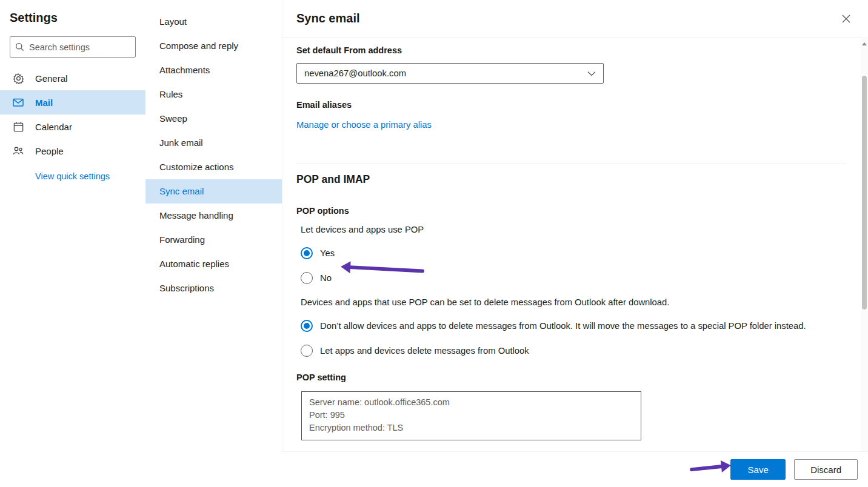 This screenshot has width=868, height=487. What do you see at coordinates (472, 416) in the screenshot?
I see `pop-port-line: Port: 995` at bounding box center [472, 416].